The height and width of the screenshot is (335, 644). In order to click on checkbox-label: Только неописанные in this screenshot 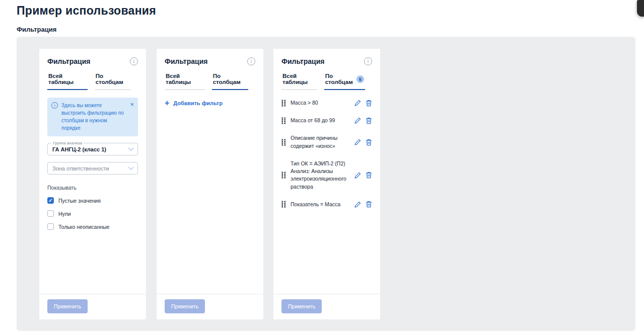, I will do `click(84, 227)`.